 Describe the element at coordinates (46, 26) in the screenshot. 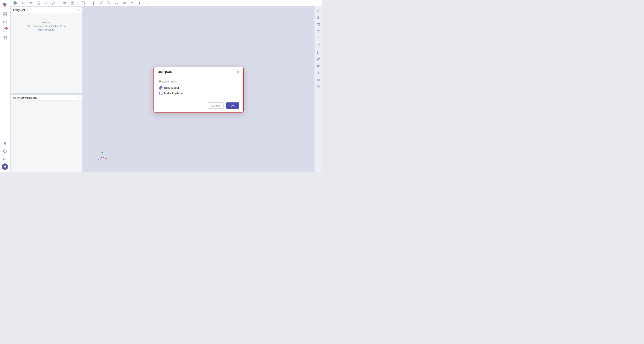

I see `import-hint: You can click on the left button ⊟ to` at that location.